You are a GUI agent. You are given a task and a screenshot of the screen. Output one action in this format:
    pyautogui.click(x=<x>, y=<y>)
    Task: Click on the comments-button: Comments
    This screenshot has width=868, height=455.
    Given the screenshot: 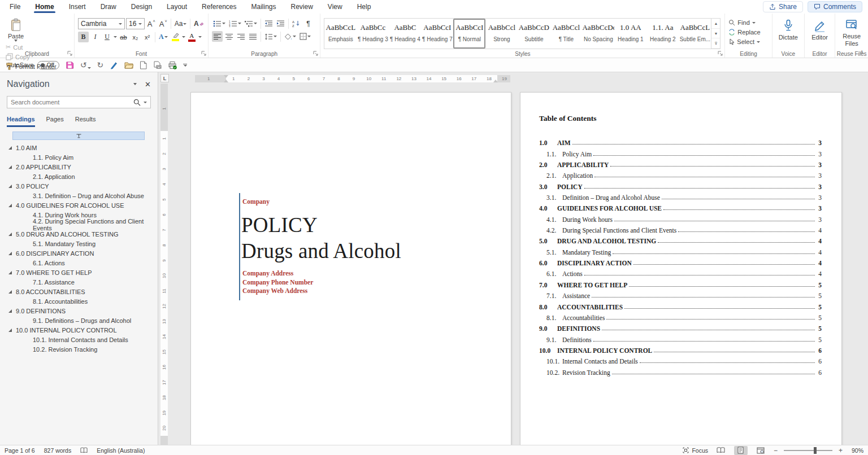 What is the action you would take?
    pyautogui.click(x=835, y=7)
    